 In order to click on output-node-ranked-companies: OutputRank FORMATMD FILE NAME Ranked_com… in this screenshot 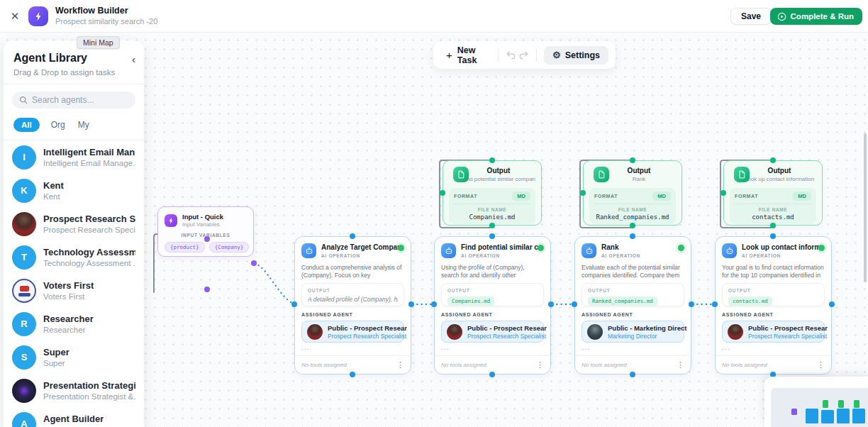, I will do `click(633, 193)`.